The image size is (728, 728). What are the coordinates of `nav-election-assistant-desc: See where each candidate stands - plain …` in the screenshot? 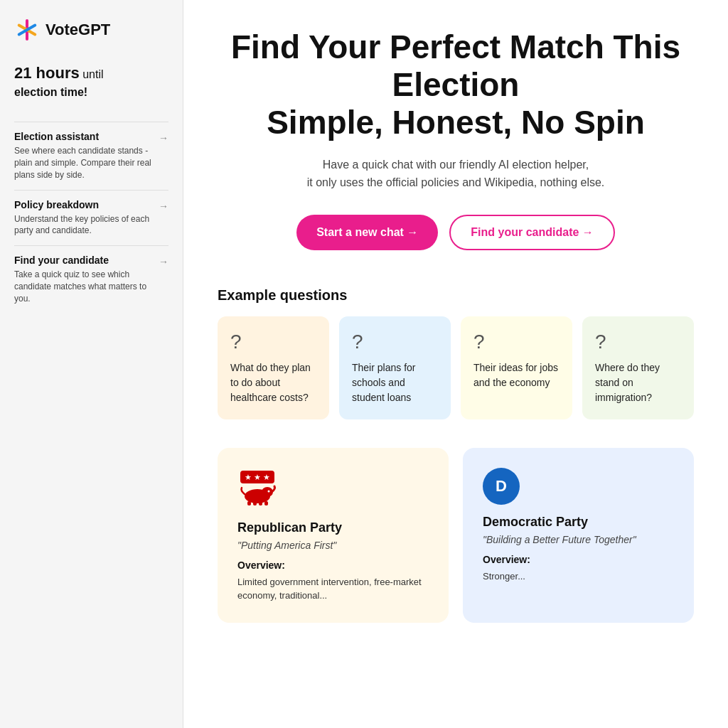 It's located at (84, 163).